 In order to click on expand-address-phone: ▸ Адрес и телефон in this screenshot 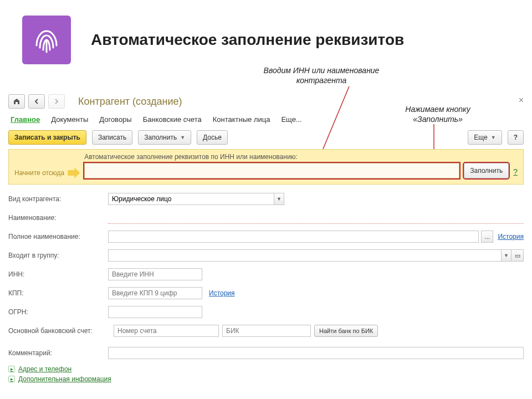, I will do `click(266, 369)`.